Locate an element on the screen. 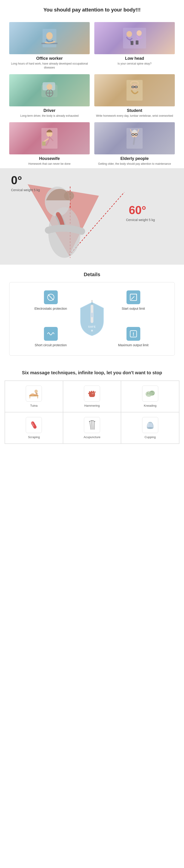  person-image-lowhead is located at coordinates (134, 38).